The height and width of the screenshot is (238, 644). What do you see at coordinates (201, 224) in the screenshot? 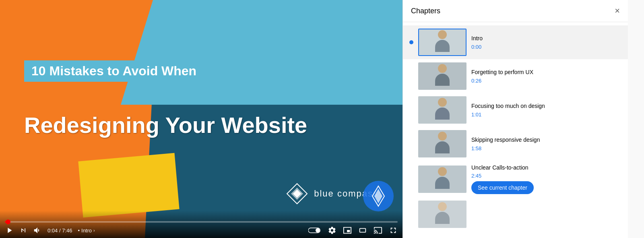
I see `video-controls: 0:04 / 7:46 • Intro ›` at bounding box center [201, 224].